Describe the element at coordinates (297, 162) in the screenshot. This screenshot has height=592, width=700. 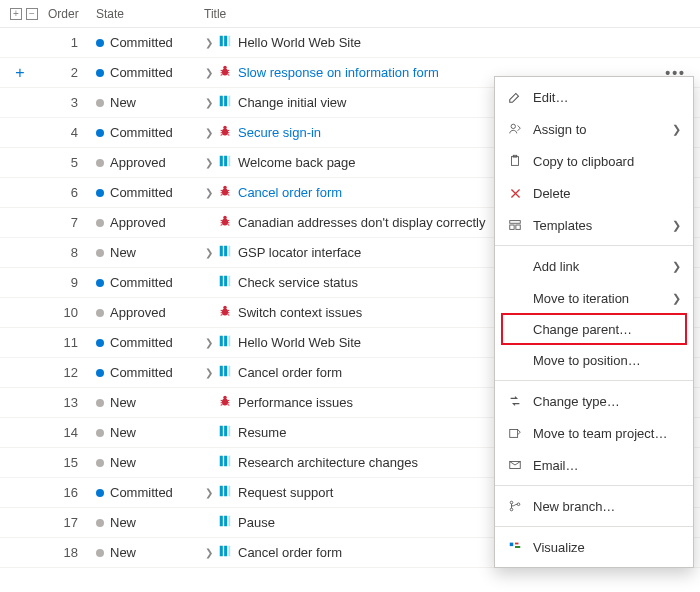
I see `work-item-title-link: Welcome back page` at that location.